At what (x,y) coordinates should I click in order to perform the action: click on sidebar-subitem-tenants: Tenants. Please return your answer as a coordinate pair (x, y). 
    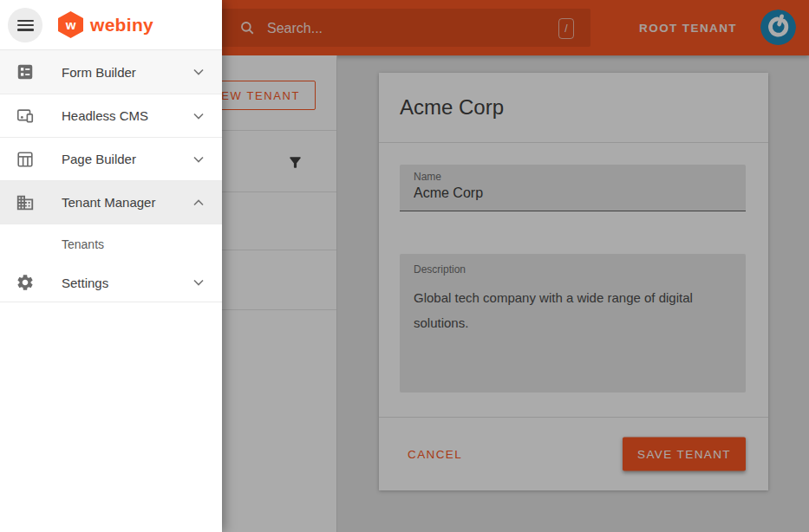
    Looking at the image, I should click on (111, 244).